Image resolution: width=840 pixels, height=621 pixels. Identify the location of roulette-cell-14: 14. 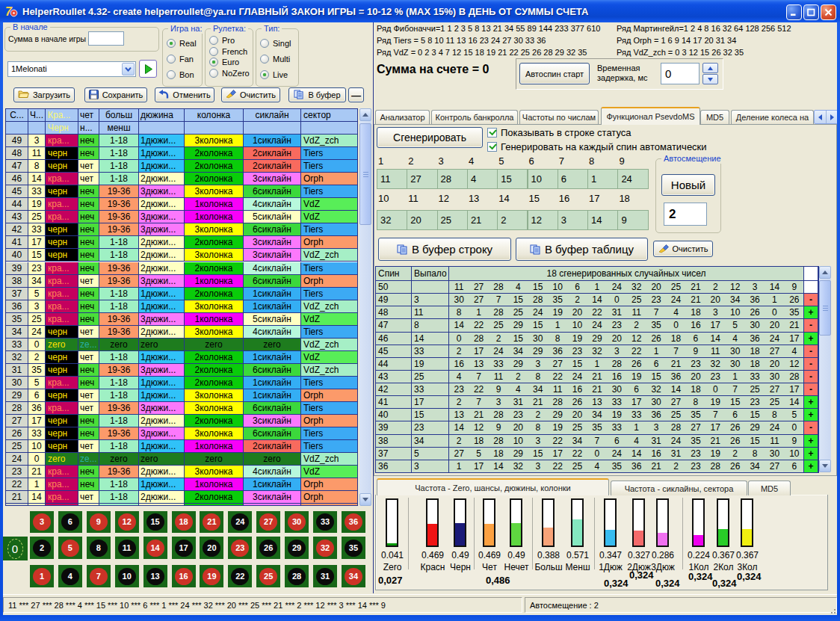
(155, 548).